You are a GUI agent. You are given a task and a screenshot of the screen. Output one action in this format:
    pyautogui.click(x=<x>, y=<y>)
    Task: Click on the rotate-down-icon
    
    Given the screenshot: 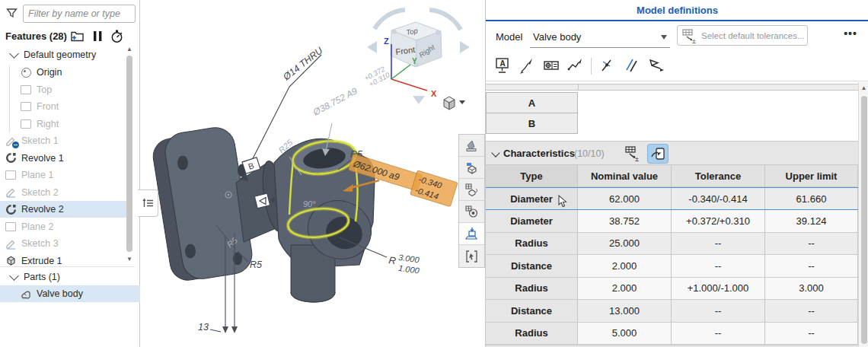 What is the action you would take?
    pyautogui.click(x=419, y=100)
    